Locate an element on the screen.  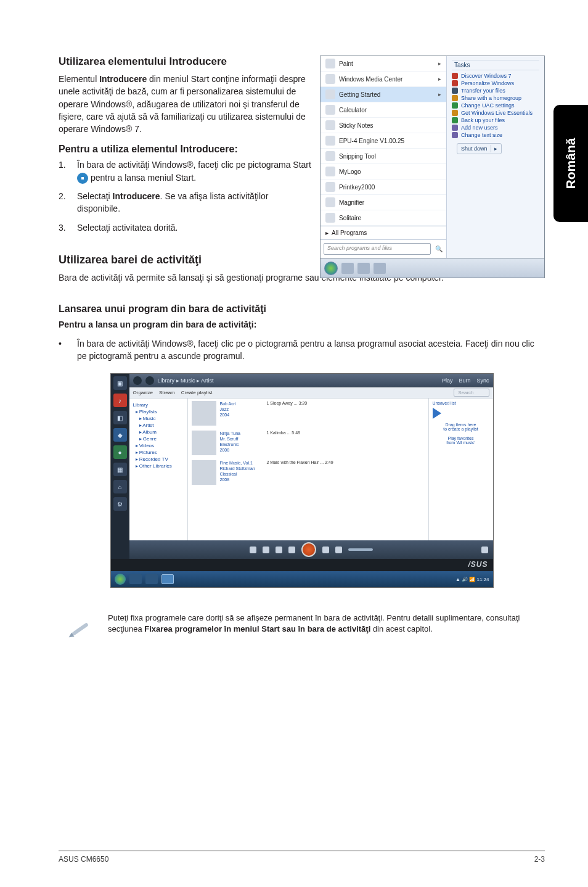
wmp-tab-sync: Sync is located at coordinates (483, 381).